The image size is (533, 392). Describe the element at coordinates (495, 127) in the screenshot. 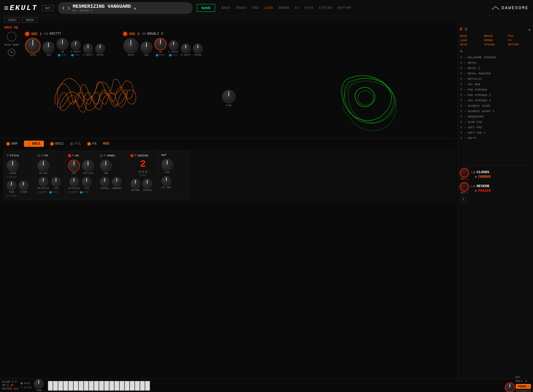

I see `list-item: F – SOFT PAD` at that location.